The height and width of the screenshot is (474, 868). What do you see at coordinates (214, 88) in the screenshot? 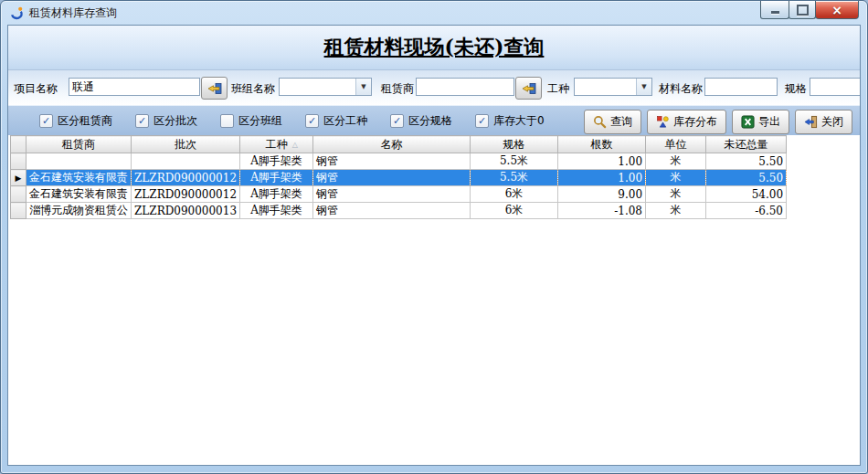
I see `project-select-button` at bounding box center [214, 88].